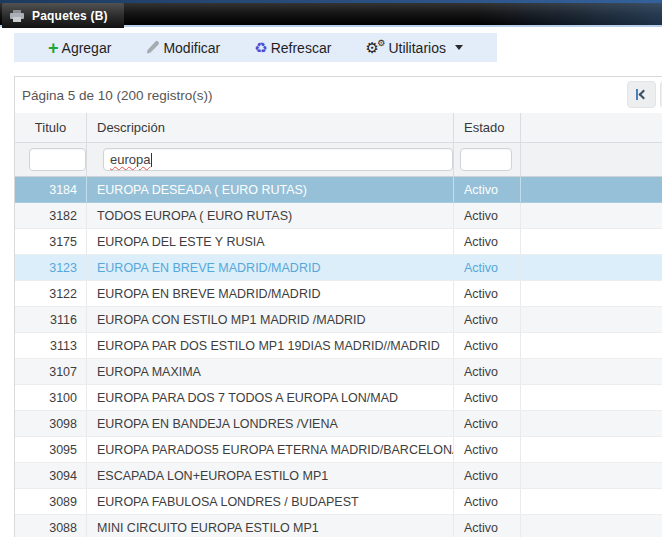 The image size is (662, 537). Describe the element at coordinates (51, 128) in the screenshot. I see `column-header-titulo: Titulo` at that location.